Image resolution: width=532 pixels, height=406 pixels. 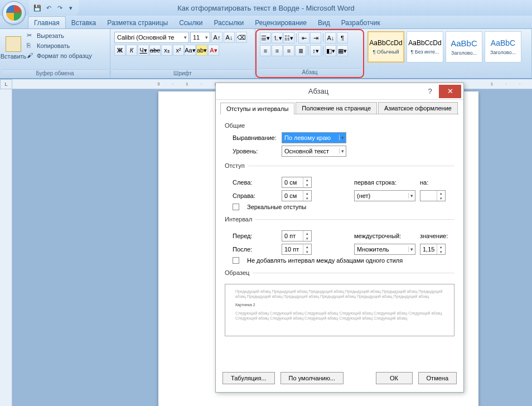 I want to click on highlight-button: ab▾, so click(x=202, y=50).